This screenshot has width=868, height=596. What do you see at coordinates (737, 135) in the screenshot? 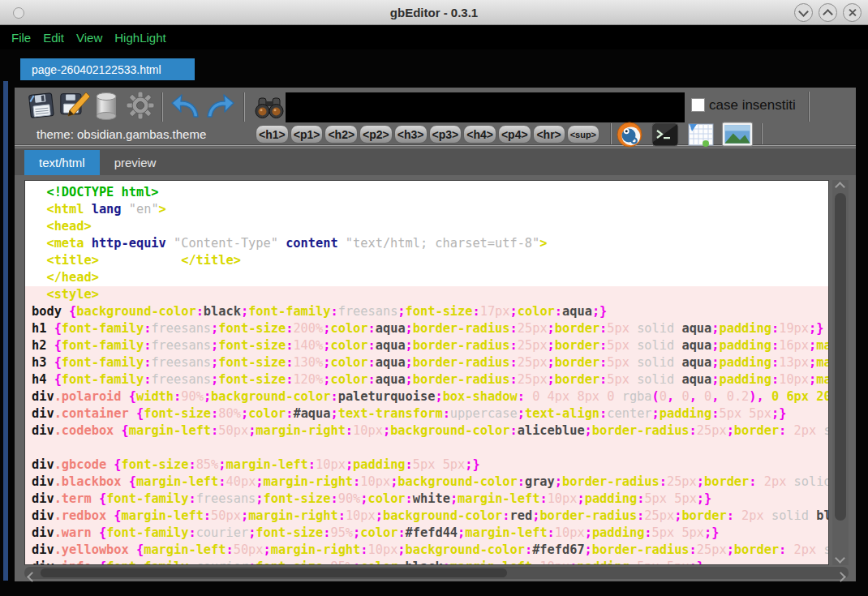
I see `image-viewer-icon` at bounding box center [737, 135].